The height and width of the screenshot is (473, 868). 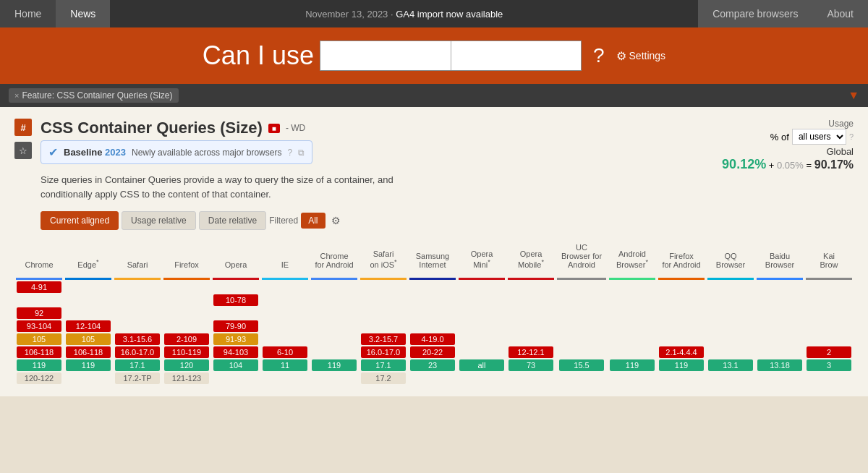 What do you see at coordinates (233, 221) in the screenshot?
I see `tab-date-relative: Date relative` at bounding box center [233, 221].